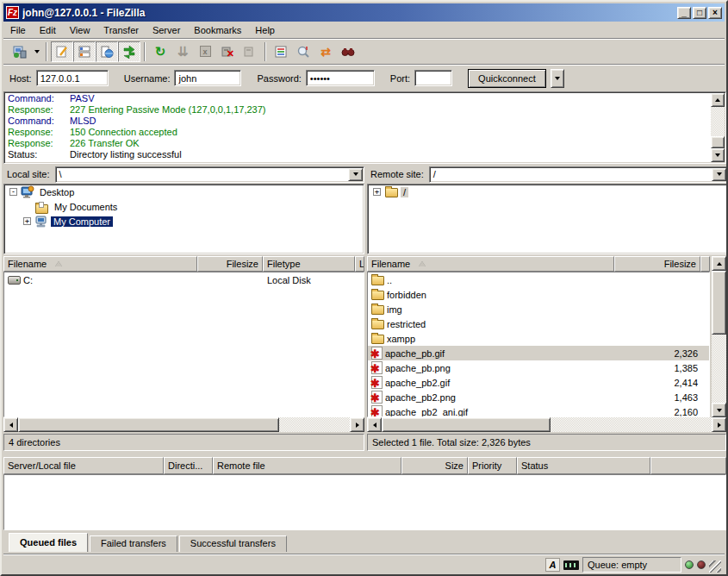 The height and width of the screenshot is (576, 728). I want to click on my-computer-icon, so click(41, 222).